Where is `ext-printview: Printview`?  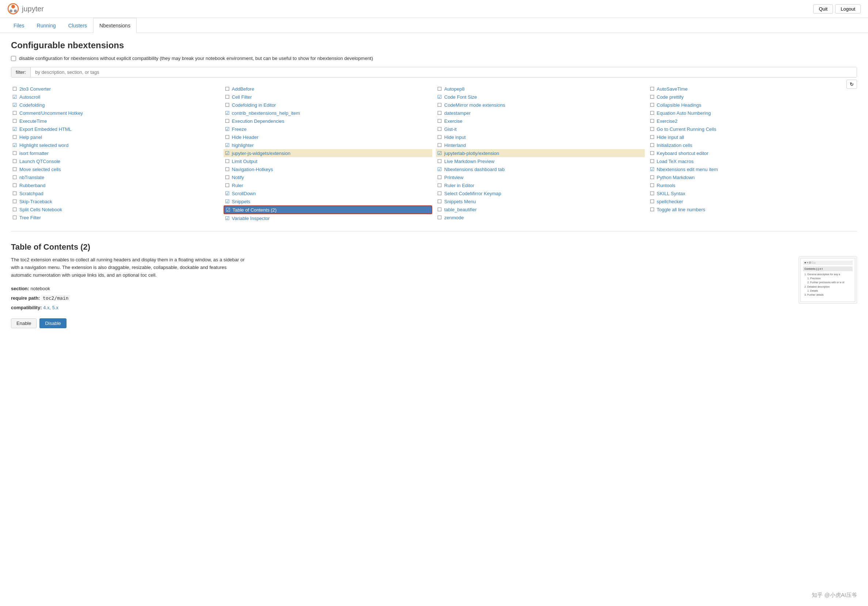 ext-printview: Printview is located at coordinates (541, 177).